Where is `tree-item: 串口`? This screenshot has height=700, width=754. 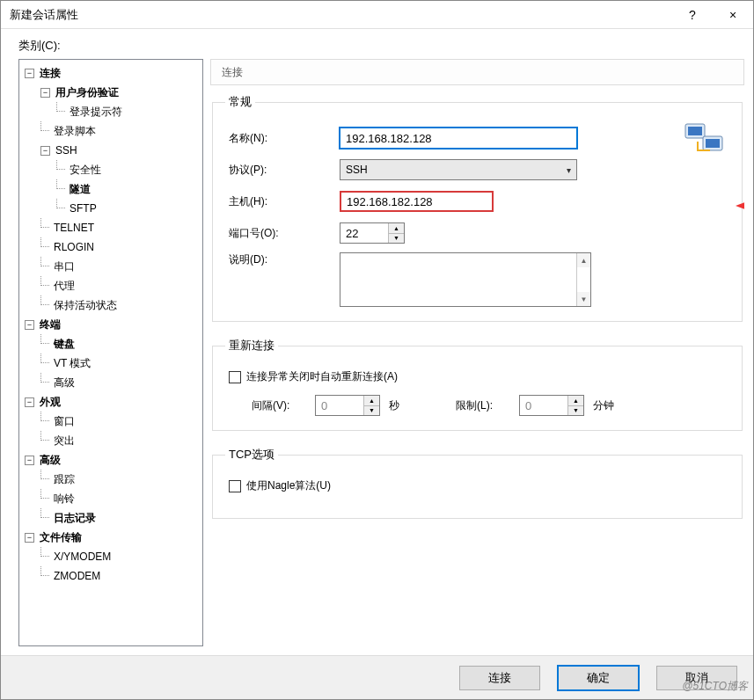 tree-item: 串口 is located at coordinates (111, 266).